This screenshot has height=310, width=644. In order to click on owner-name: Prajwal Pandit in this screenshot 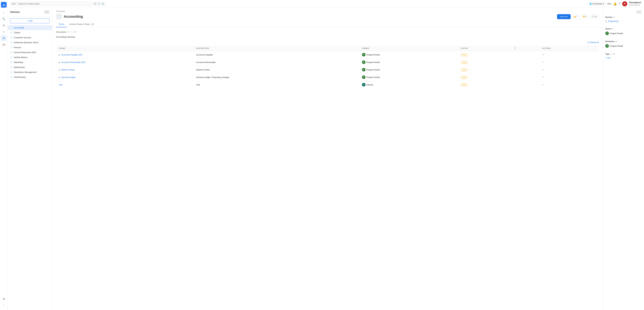, I will do `click(373, 55)`.